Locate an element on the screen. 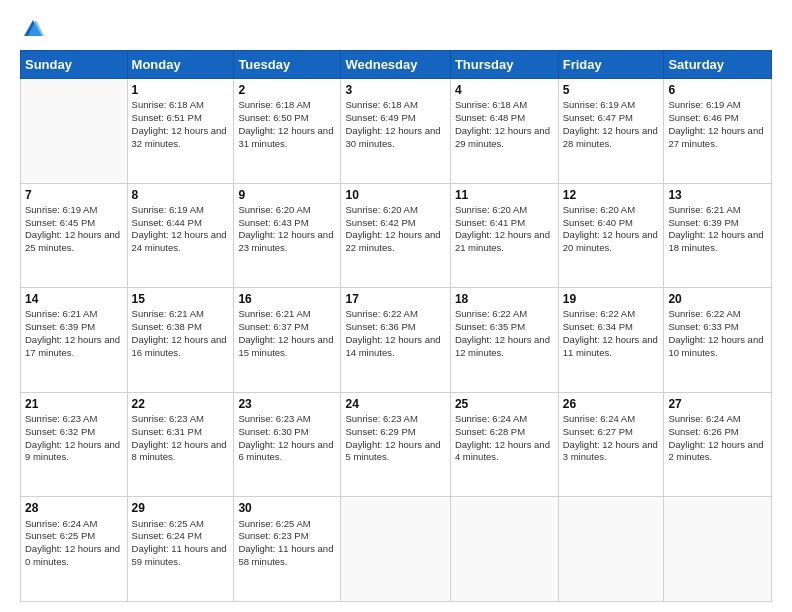 This screenshot has height=612, width=792. daylight-text: Daylight: 12 hours and 29 minutes. is located at coordinates (502, 137).